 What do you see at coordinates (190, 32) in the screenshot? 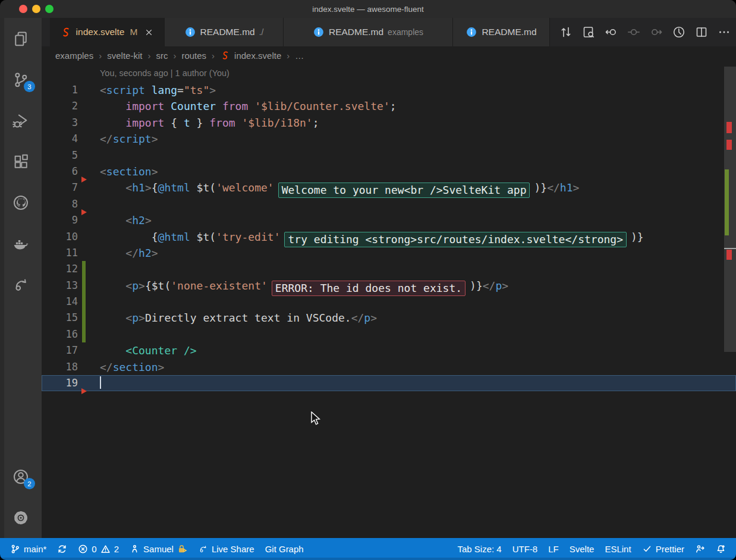
I see `info-icon` at bounding box center [190, 32].